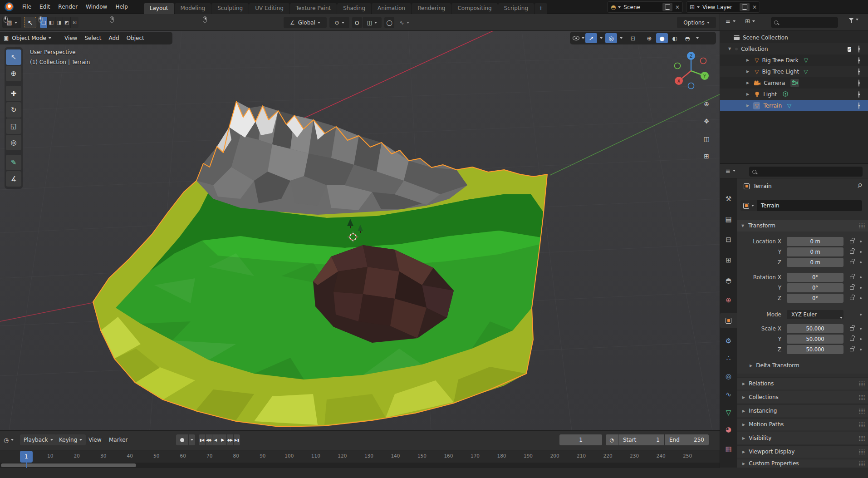  Describe the element at coordinates (815, 262) in the screenshot. I see `location-z-field: 0 m` at that location.